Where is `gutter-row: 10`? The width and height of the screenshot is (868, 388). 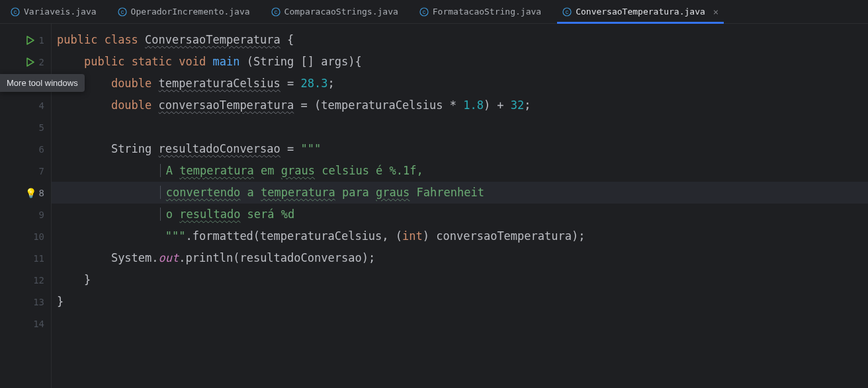
gutter-row: 10 is located at coordinates (25, 237).